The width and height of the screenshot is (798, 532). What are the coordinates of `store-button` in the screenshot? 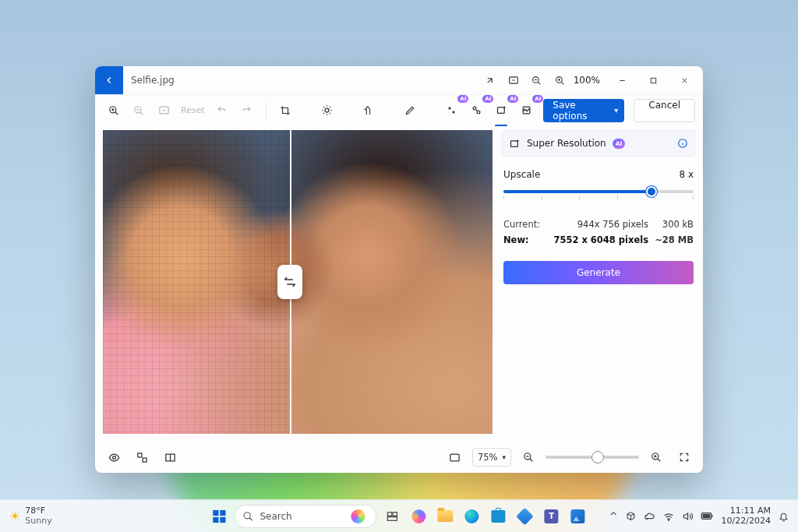 It's located at (499, 516).